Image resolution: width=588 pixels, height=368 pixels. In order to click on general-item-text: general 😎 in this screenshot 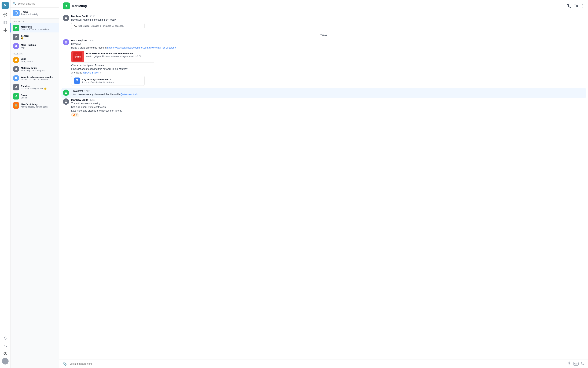, I will do `click(25, 37)`.